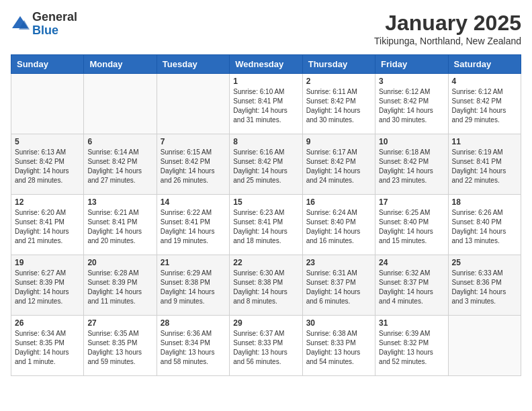  Describe the element at coordinates (485, 227) in the screenshot. I see `day-info: Sunrise: 6:26 AM Sunset: 8:40 PM Dayligh…` at that location.